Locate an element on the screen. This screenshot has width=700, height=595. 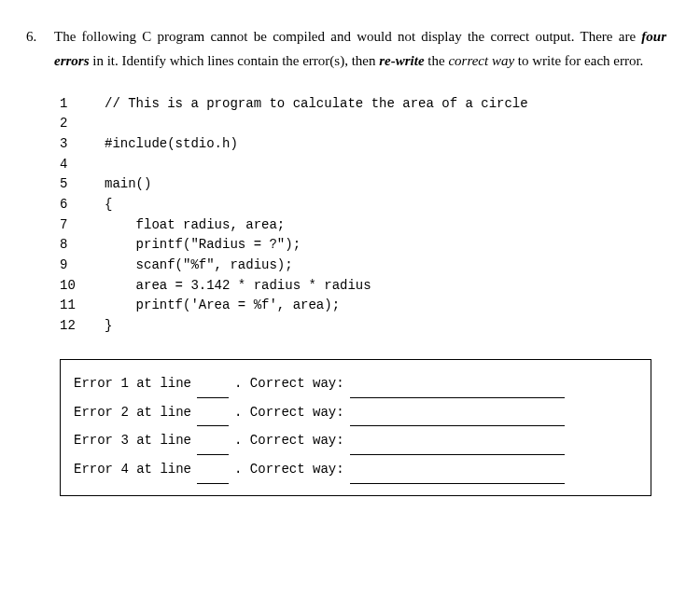
q-text-seg3: the is located at coordinates (437, 61).